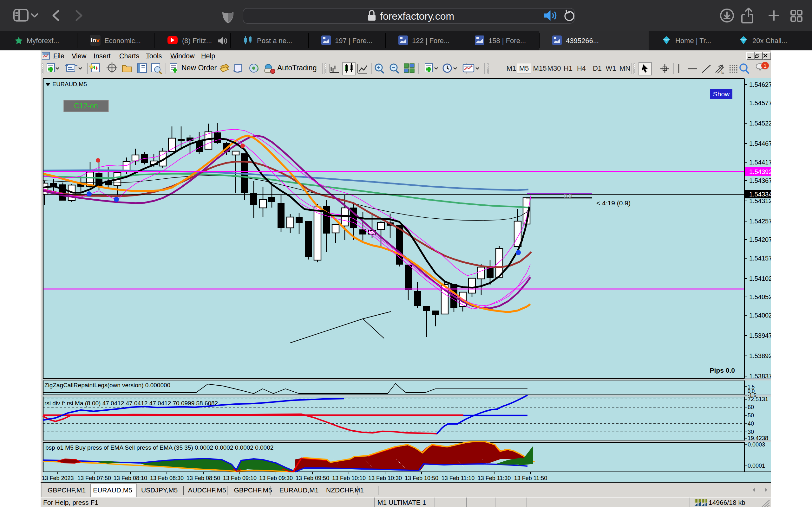 The image size is (812, 507). Describe the element at coordinates (760, 162) in the screenshot. I see `svg-text: 1.54417` at that location.